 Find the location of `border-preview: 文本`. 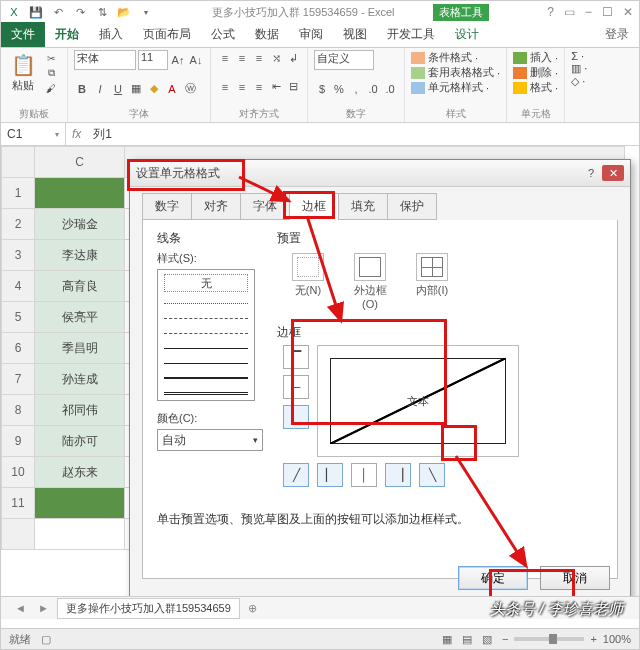

border-preview: 文本 is located at coordinates (418, 401).